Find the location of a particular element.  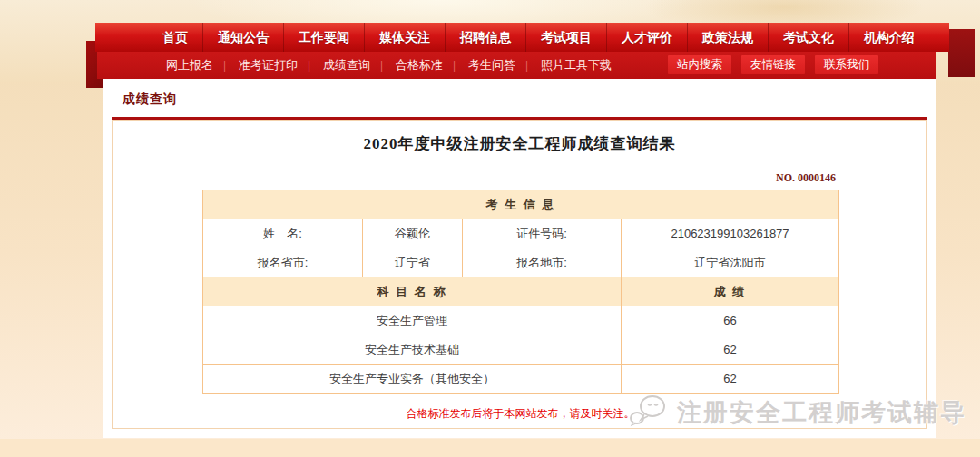

subnav-button-0: 站内搜索 is located at coordinates (700, 65).